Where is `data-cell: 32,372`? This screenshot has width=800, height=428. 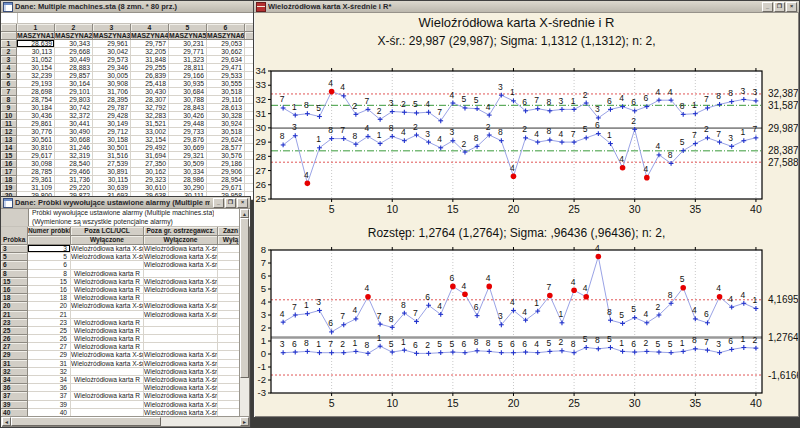
data-cell: 32,372 is located at coordinates (74, 116).